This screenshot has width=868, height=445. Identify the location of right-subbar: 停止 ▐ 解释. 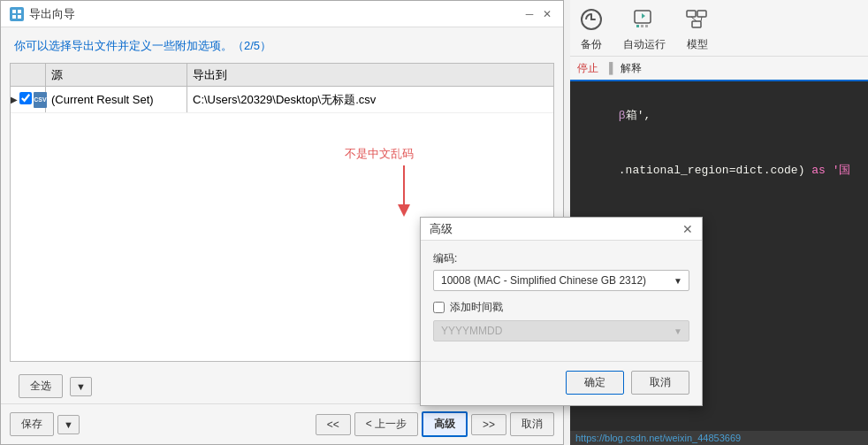
(720, 69).